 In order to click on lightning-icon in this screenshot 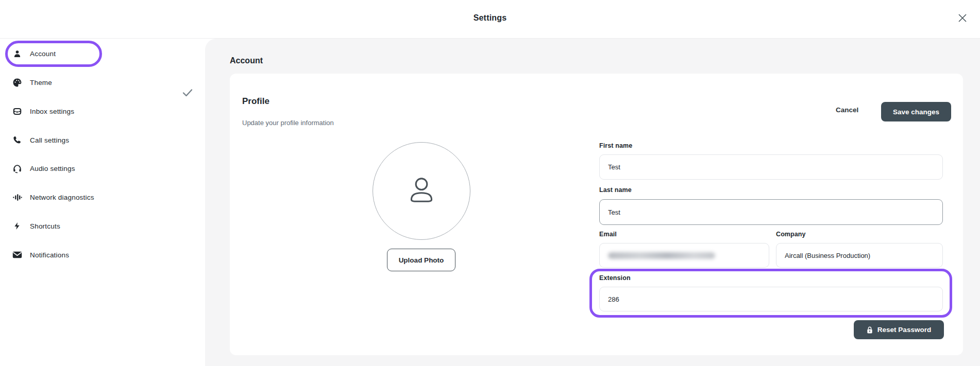, I will do `click(17, 226)`.